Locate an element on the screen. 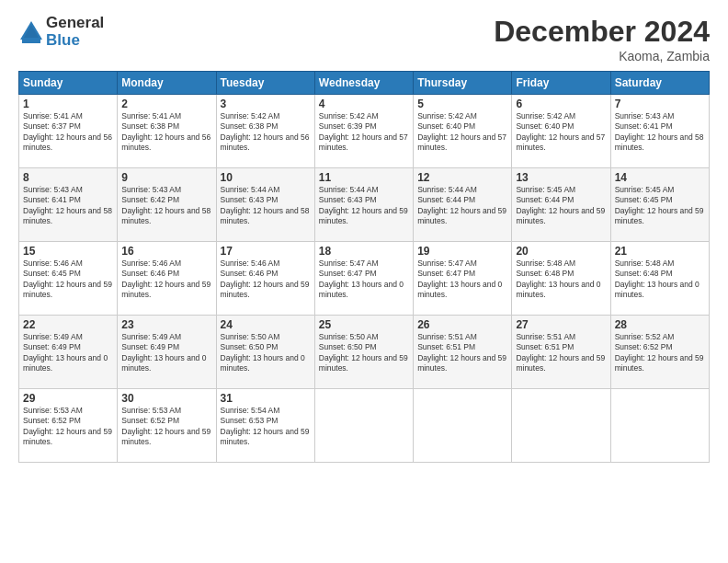 This screenshot has width=728, height=563. day-number: 10 is located at coordinates (266, 178).